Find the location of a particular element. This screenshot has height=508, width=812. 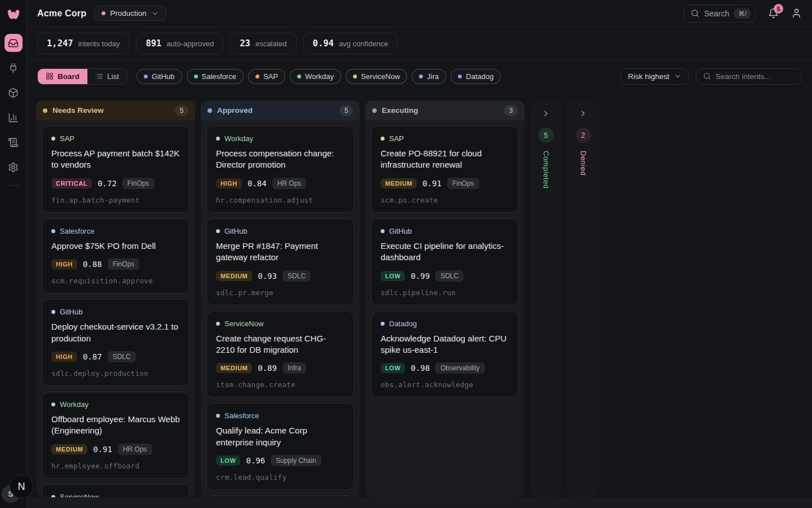

intent-card: SalesforceApprove $75K PO from DellHIGH0… is located at coordinates (116, 256).